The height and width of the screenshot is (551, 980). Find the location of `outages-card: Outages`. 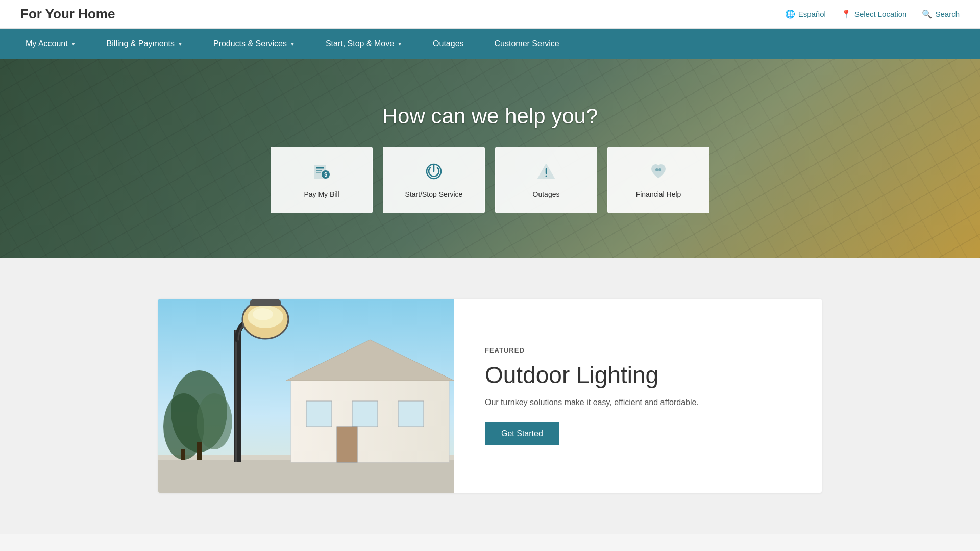

outages-card: Outages is located at coordinates (546, 180).